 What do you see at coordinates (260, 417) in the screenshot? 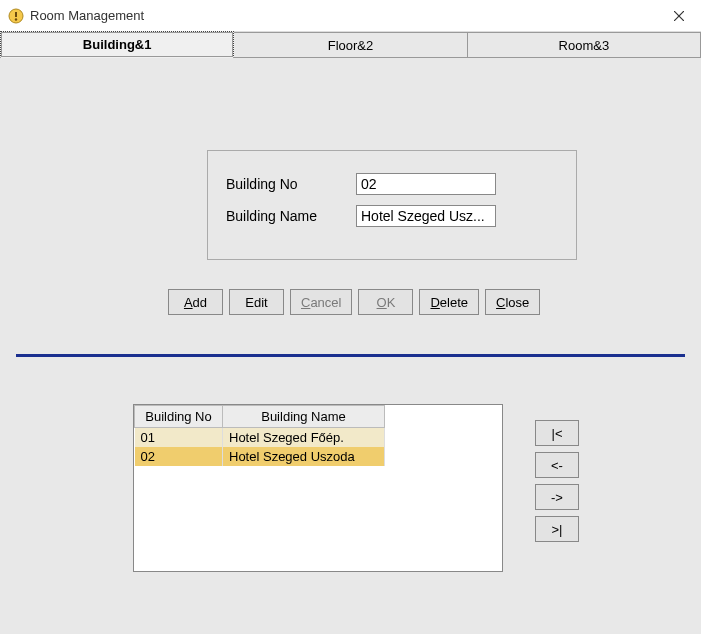
I see `table-header-row: Building No Building Name` at bounding box center [260, 417].